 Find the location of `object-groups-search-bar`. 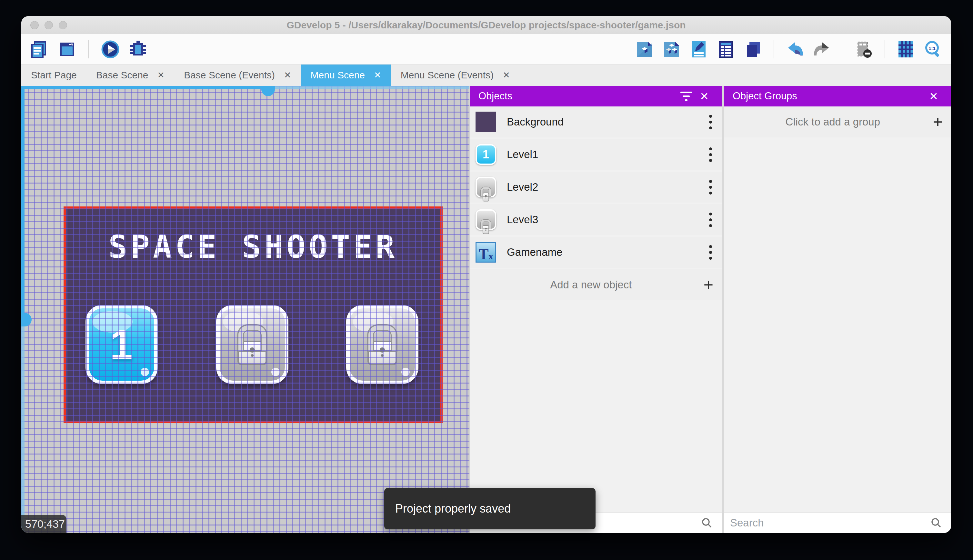

object-groups-search-bar is located at coordinates (838, 523).